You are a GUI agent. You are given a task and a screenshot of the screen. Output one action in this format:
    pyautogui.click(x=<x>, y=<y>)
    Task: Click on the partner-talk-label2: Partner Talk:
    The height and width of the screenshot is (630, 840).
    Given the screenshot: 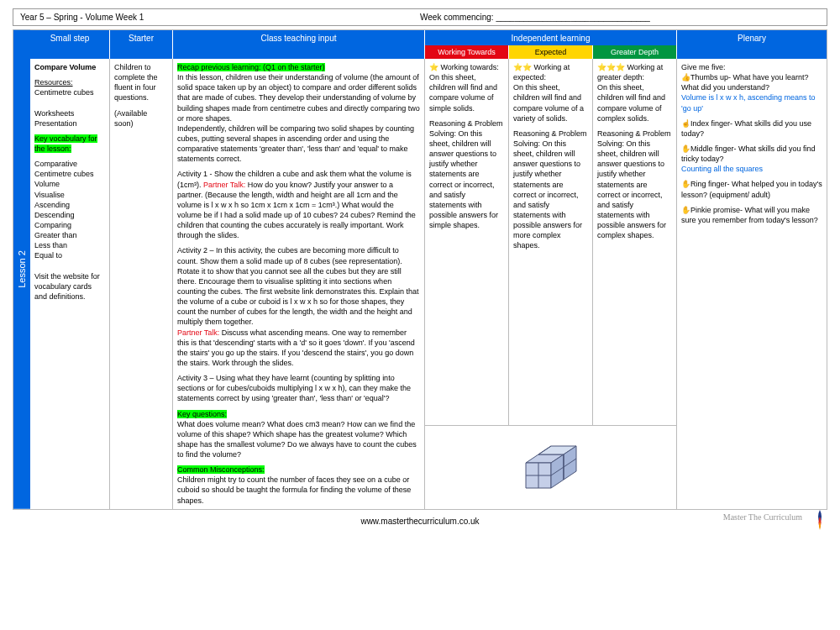 What is the action you would take?
    pyautogui.click(x=198, y=333)
    